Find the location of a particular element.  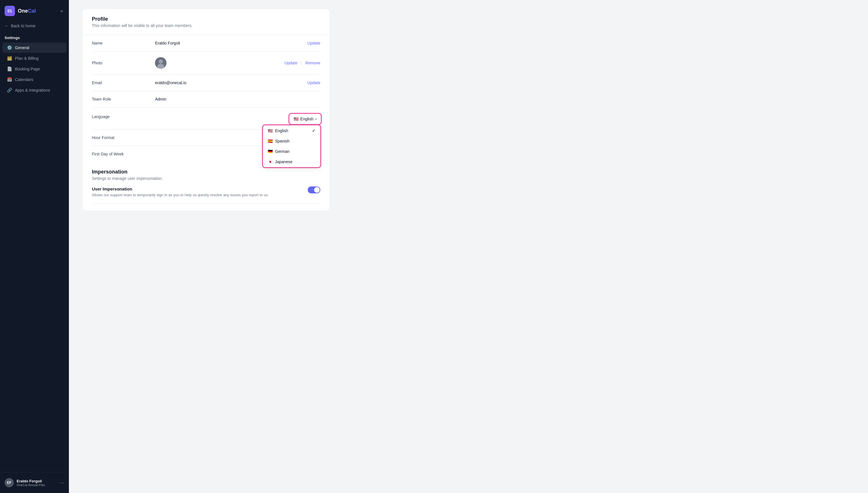

language-dropdown-wrapper: 🇺🇸 English ▾ 🇺🇸 English ✓ is located at coordinates (305, 119).